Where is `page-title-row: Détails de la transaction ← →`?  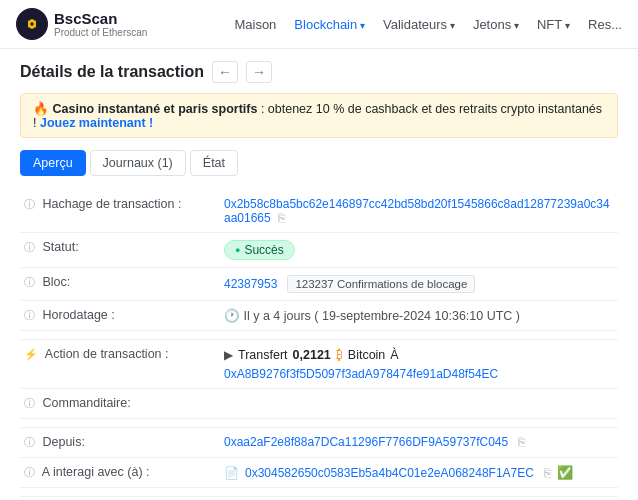
page-title-row: Détails de la transaction ← → is located at coordinates (319, 72).